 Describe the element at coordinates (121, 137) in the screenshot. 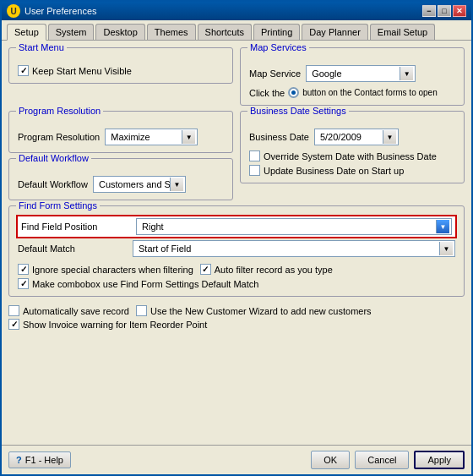

I see `prog-res-row: Program Resolution Maximize ▼` at that location.